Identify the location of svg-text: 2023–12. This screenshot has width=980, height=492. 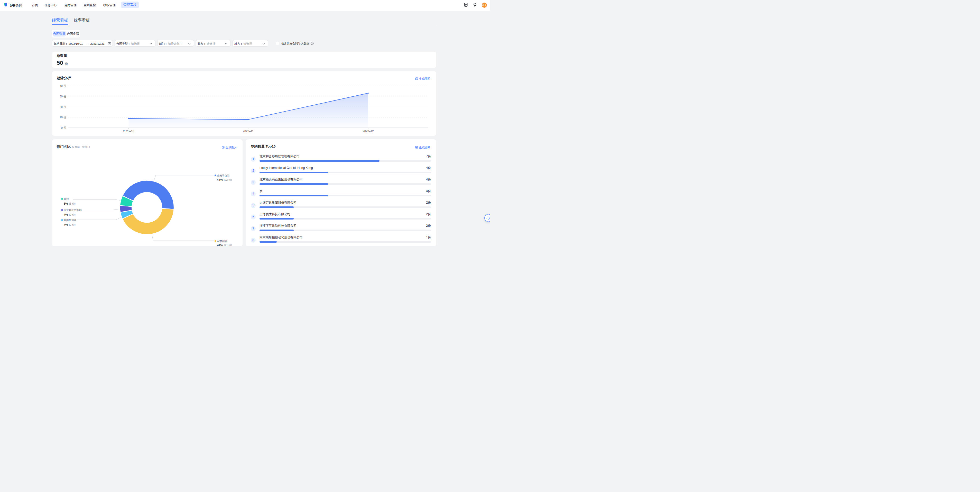
(368, 131).